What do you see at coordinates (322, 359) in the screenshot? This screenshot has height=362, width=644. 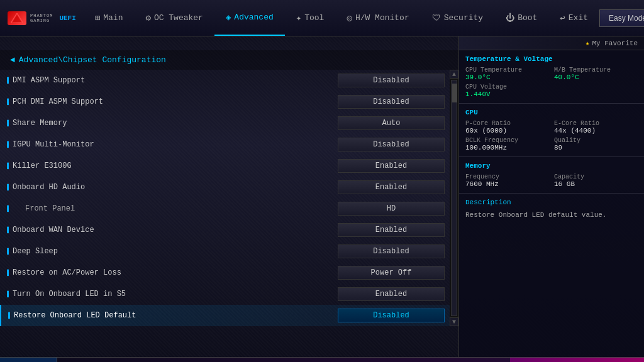 I see `statusbar: English Wed 11/01/2023, 20:25:33` at bounding box center [322, 359].